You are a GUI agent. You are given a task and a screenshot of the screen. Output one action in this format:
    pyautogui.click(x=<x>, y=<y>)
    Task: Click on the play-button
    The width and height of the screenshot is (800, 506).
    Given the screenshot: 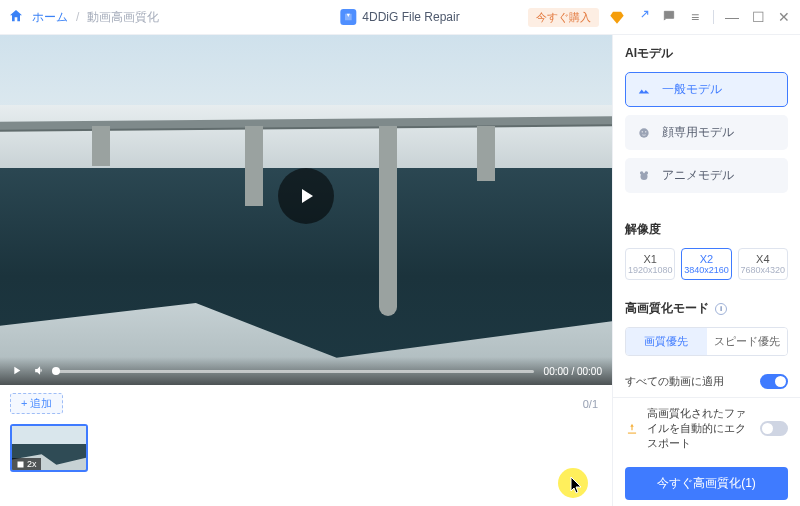 What is the action you would take?
    pyautogui.click(x=306, y=196)
    